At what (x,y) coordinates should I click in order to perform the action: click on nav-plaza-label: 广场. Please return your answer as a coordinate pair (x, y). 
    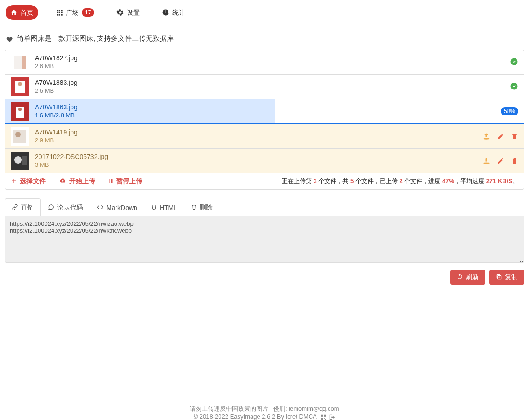
    Looking at the image, I should click on (72, 13).